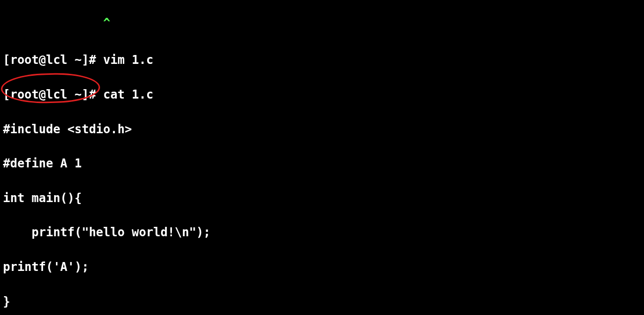 This screenshot has width=644, height=315. What do you see at coordinates (323, 26) in the screenshot?
I see `caret-line: ^` at bounding box center [323, 26].